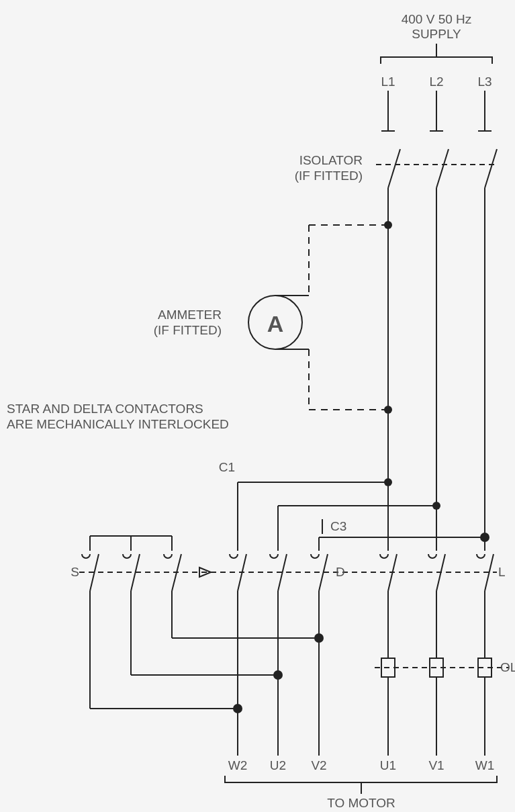  Describe the element at coordinates (388, 225) in the screenshot. I see `node-amm-top` at that location.